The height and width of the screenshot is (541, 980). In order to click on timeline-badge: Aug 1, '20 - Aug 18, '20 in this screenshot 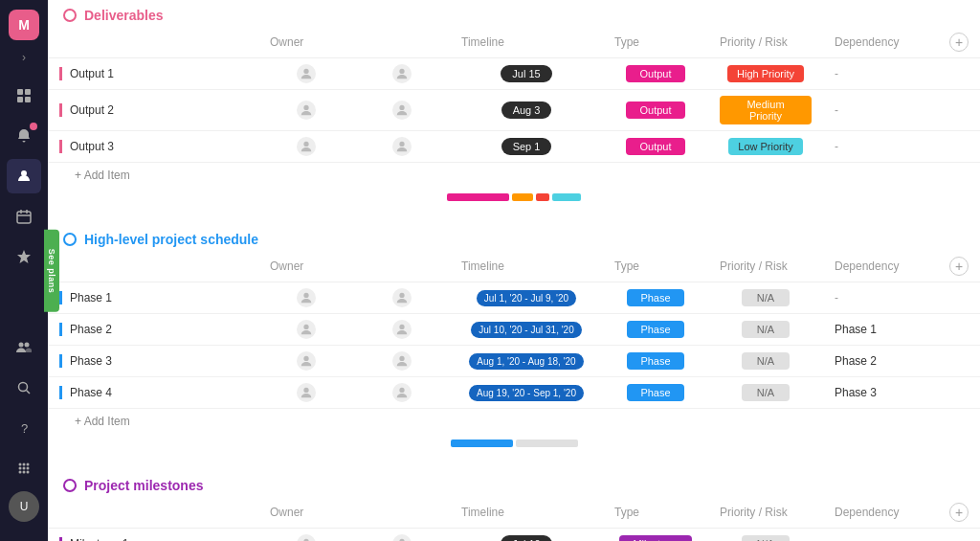, I will do `click(526, 362)`.